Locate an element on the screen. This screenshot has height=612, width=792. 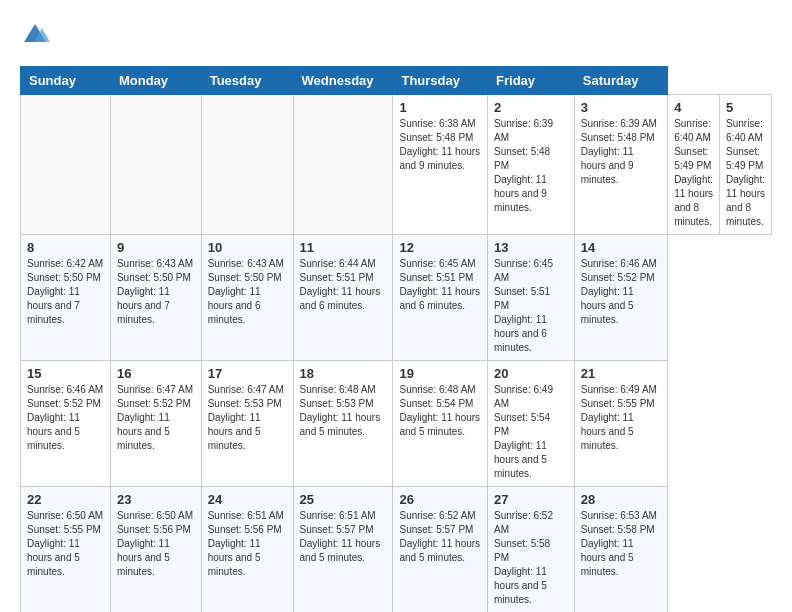
weekday-header: Thursday is located at coordinates (440, 81).